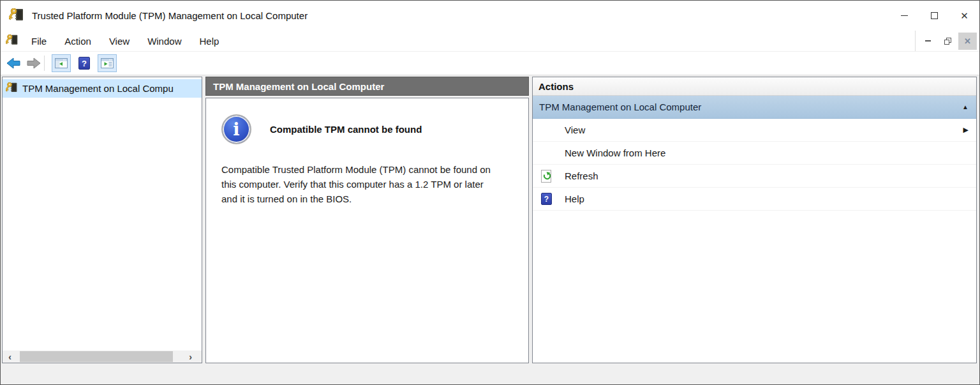 The height and width of the screenshot is (385, 980). What do you see at coordinates (368, 86) in the screenshot?
I see `results-pane-header: TPM Management on Local Computer` at bounding box center [368, 86].